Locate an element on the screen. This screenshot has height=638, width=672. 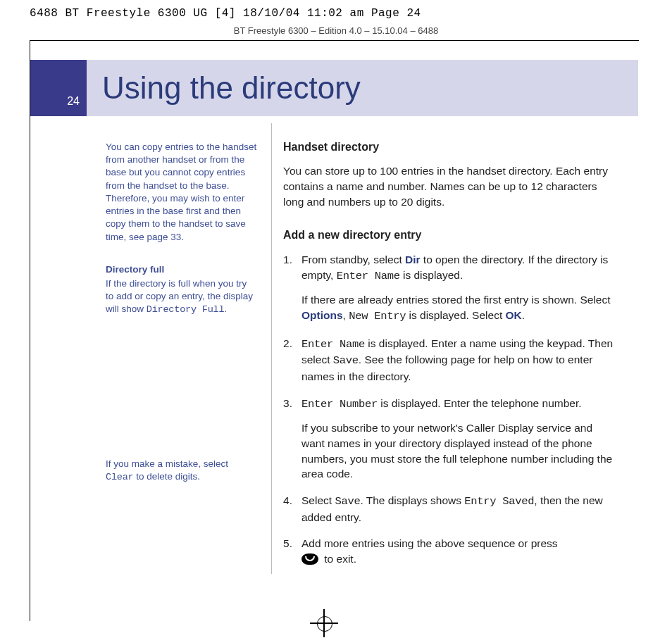
softkey-dir: Dir is located at coordinates (413, 259).